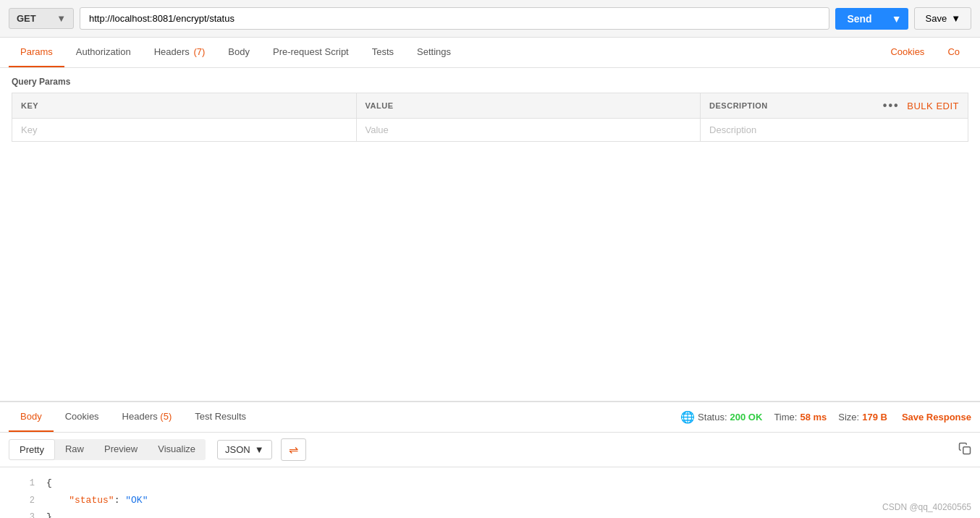 The image size is (980, 518). I want to click on json-label: JSON, so click(237, 450).